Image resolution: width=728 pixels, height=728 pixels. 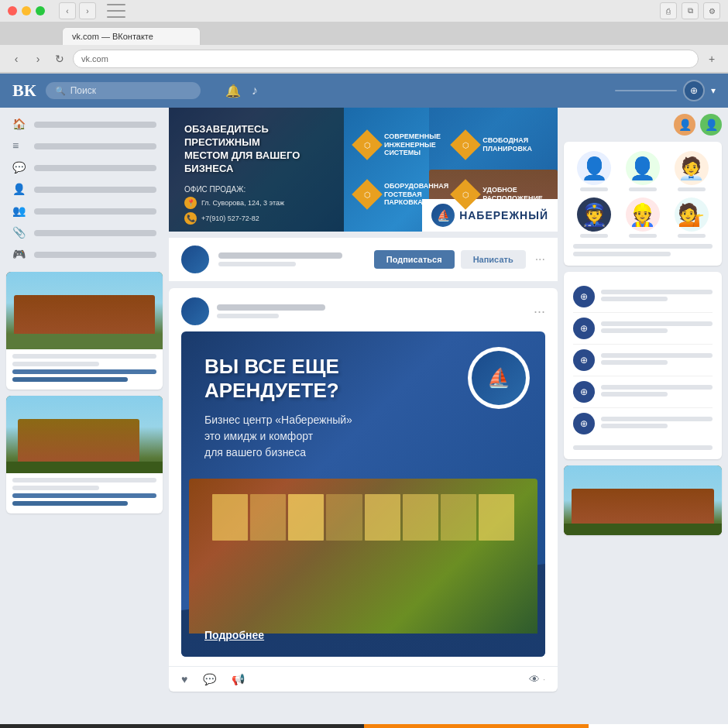 I want to click on back-button: ‹, so click(x=67, y=11).